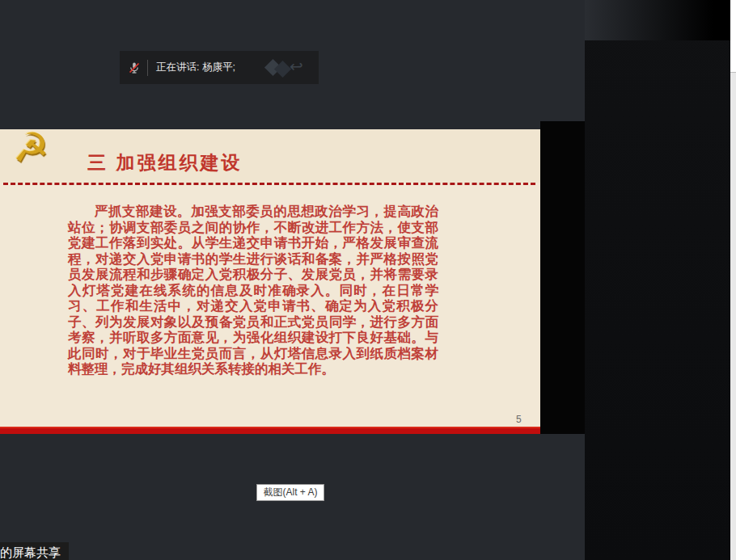 The width and height of the screenshot is (736, 560). Describe the element at coordinates (290, 493) in the screenshot. I see `screenshot-button: 截图(Alt + A)` at that location.